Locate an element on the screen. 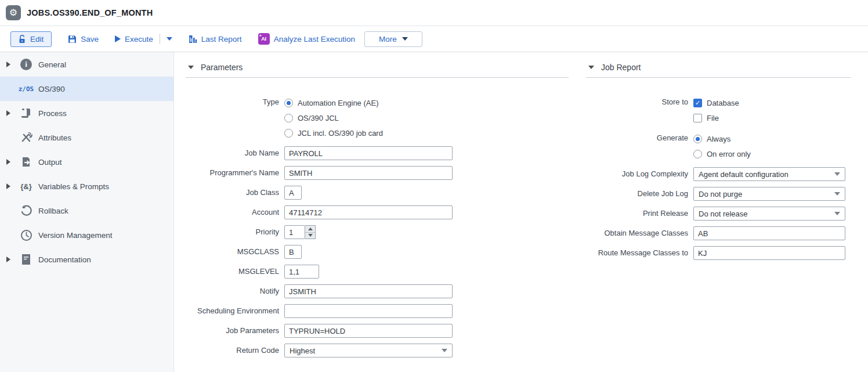  sidebar-item-version-management: Version Management is located at coordinates (87, 235).